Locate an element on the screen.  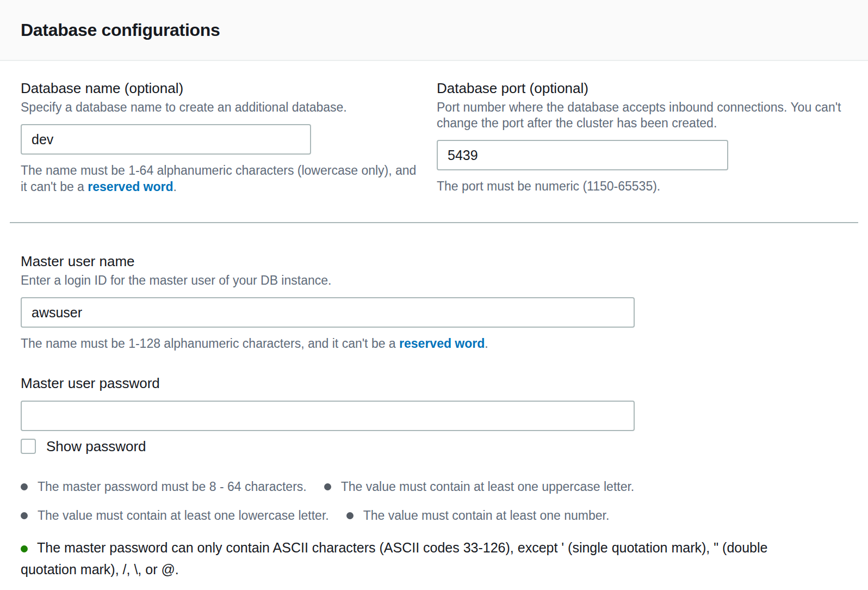
rule-text: The master password must be 8 - 64 chara… is located at coordinates (172, 487).